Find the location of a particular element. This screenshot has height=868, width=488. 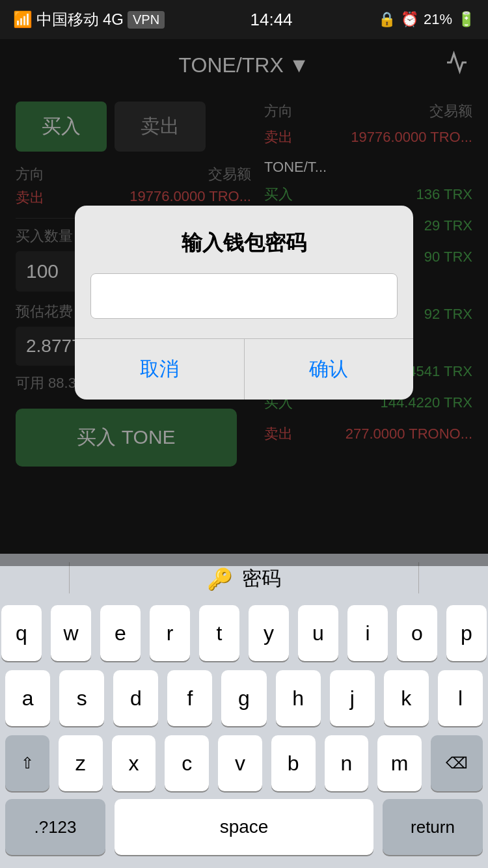

key-y: y is located at coordinates (269, 633).